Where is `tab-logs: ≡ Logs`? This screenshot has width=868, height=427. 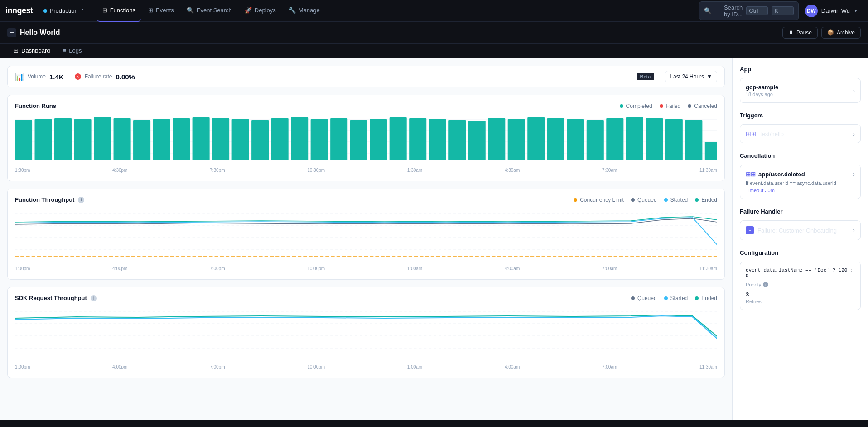 tab-logs: ≡ Logs is located at coordinates (72, 51).